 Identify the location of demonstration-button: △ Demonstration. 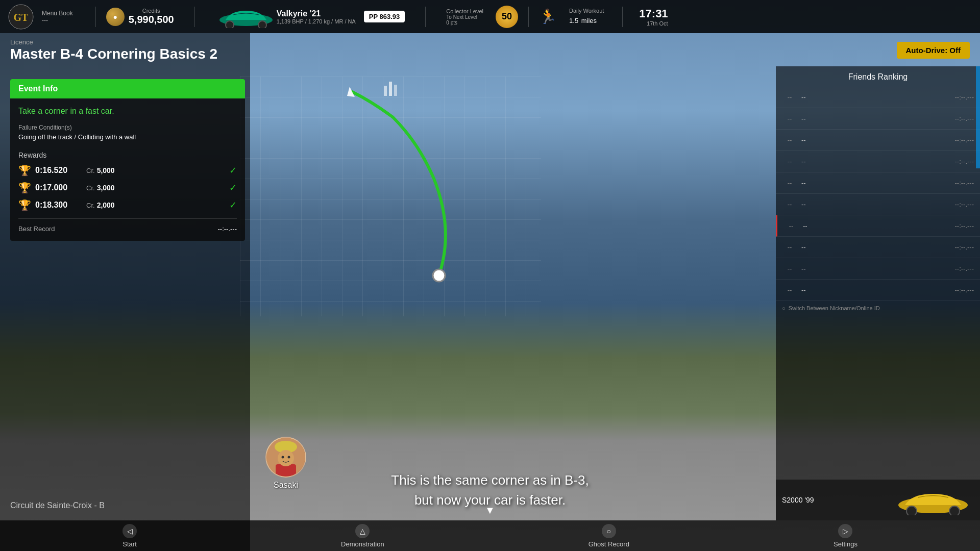
(362, 536).